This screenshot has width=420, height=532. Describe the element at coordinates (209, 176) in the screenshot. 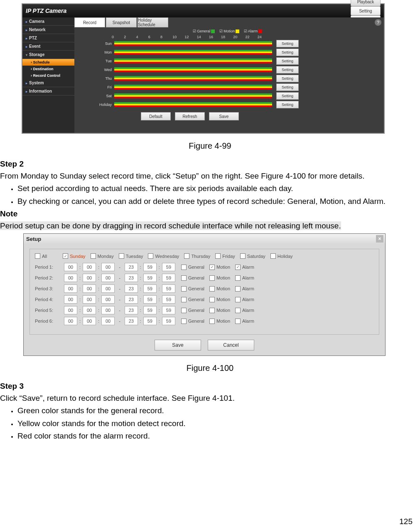

I see `step2-body: From Monday to Sunday select record time…` at that location.